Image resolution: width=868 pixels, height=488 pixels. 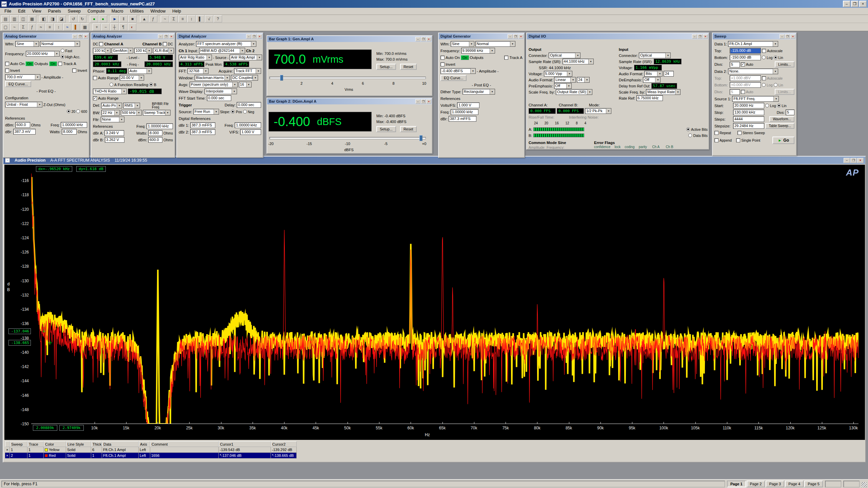 I want to click on panel-analog-generator-icon: ~, so click(x=165, y=19).